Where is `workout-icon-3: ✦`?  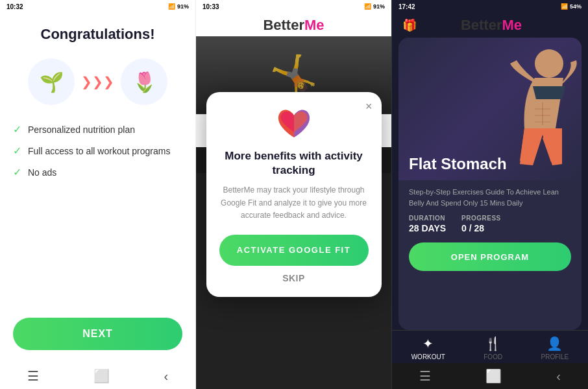 workout-icon-3: ✦ is located at coordinates (428, 344).